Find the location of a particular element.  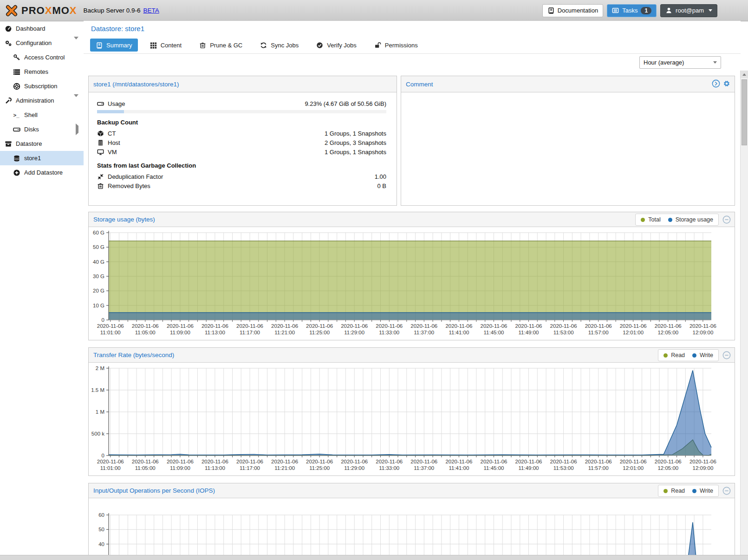

beta-link: BETA is located at coordinates (151, 10).